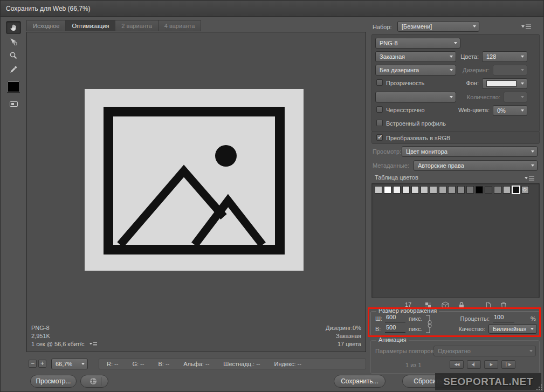 This screenshot has height=392, width=544. What do you see at coordinates (429, 324) in the screenshot?
I see `constrain-proportions-link-icon` at bounding box center [429, 324].